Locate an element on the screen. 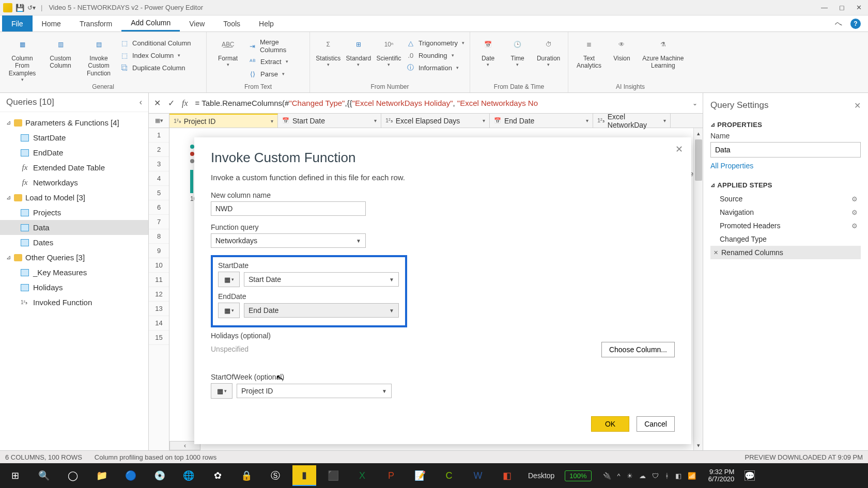 Image resolution: width=868 pixels, height=488 pixels. properties-section-header: ⊿PROPERTIES is located at coordinates (785, 125).